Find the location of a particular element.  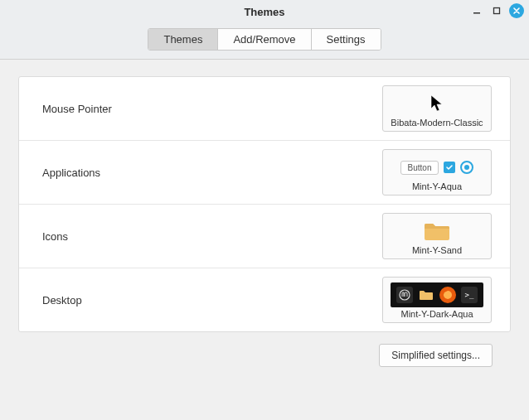

taskbar-firefox-icon is located at coordinates (448, 295).